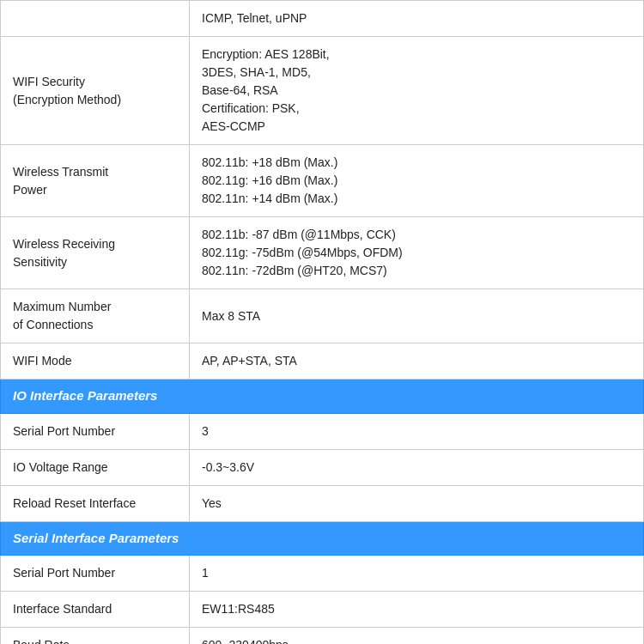 The width and height of the screenshot is (644, 644). Describe the element at coordinates (417, 253) in the screenshot. I see `row-value-3: 802.11b: -87 dBm (@11Mbps, CCK)802.11g: …` at that location.